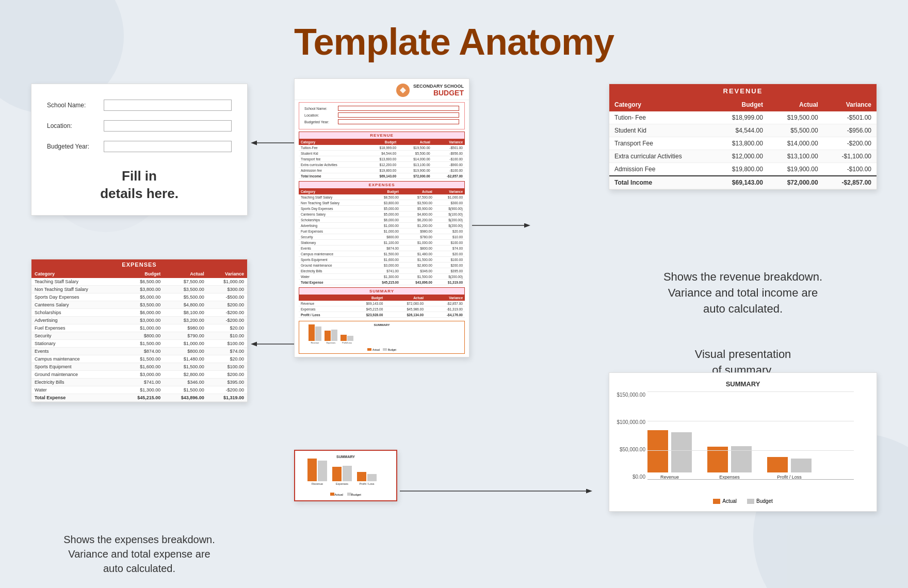 This screenshot has height=588, width=908. What do you see at coordinates (76, 321) in the screenshot?
I see `expenses-cell: Advertising` at bounding box center [76, 321].